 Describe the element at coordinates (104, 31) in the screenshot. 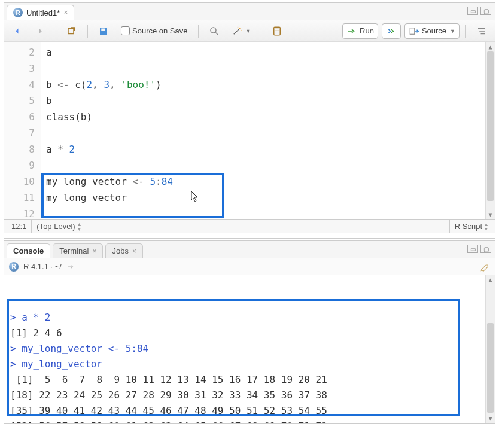

I see `save-icon` at that location.